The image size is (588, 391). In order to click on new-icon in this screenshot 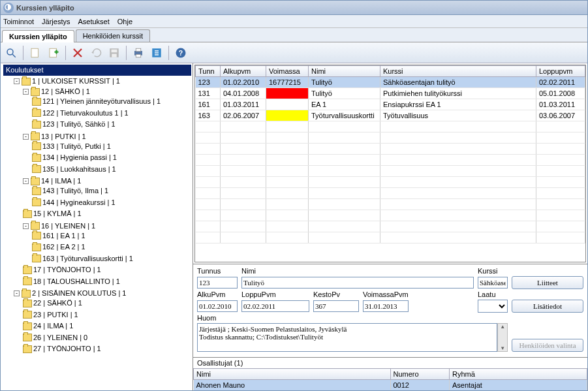, I will do `click(35, 53)`.